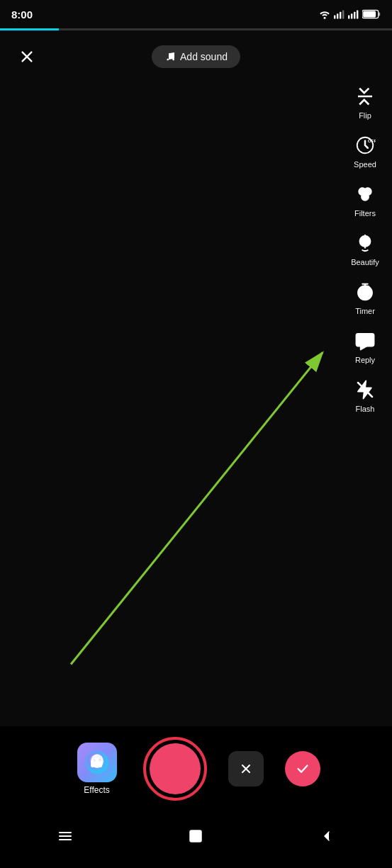  What do you see at coordinates (365, 346) in the screenshot?
I see `reply-button: Reply` at bounding box center [365, 346].